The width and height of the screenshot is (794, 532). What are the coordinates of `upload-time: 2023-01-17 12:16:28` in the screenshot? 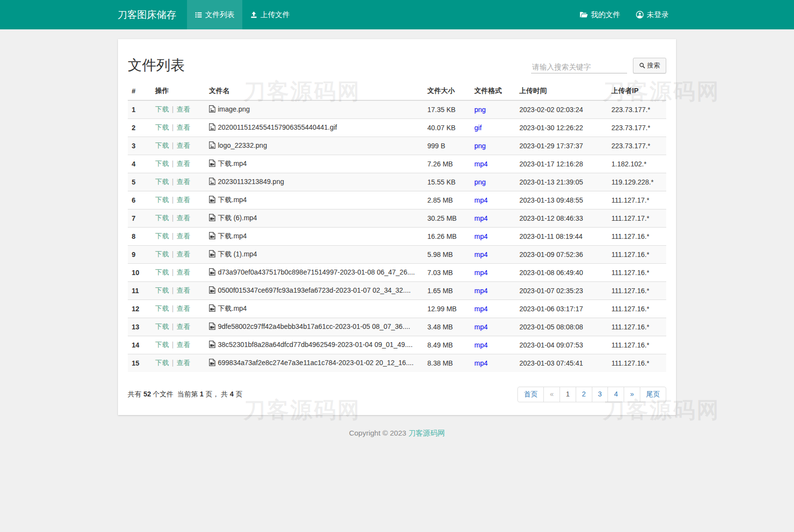 It's located at (561, 164).